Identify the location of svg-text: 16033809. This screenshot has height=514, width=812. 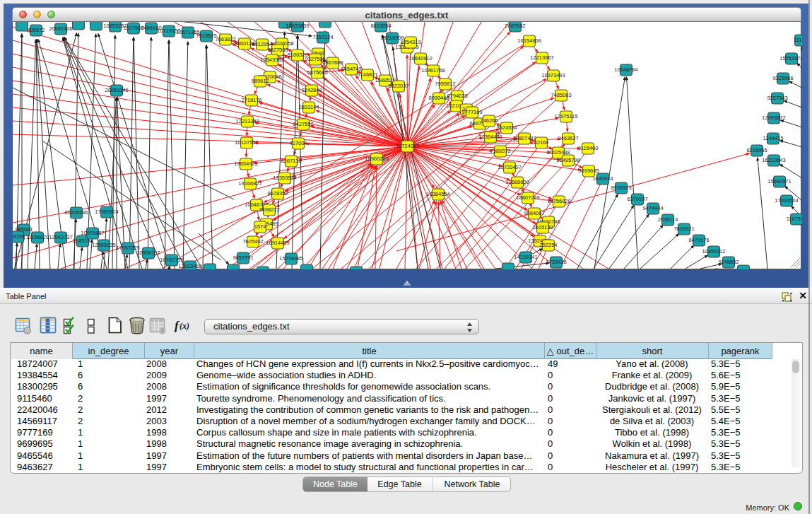
(297, 25).